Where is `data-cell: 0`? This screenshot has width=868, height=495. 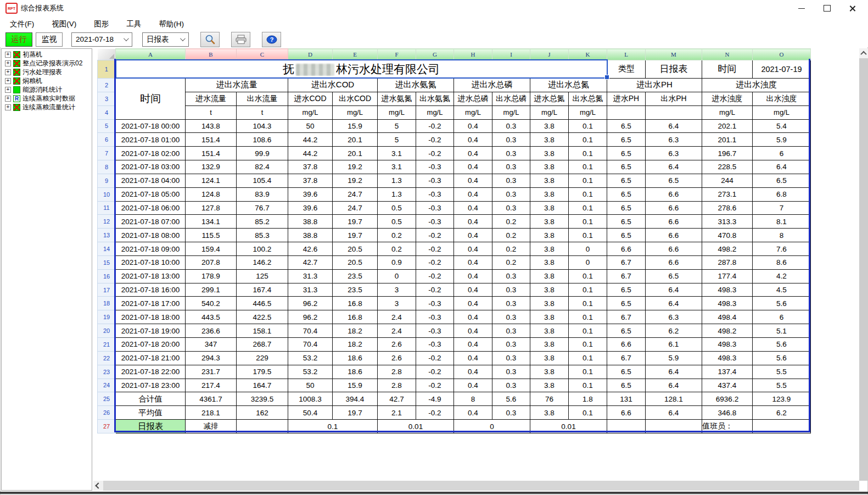 data-cell: 0 is located at coordinates (588, 249).